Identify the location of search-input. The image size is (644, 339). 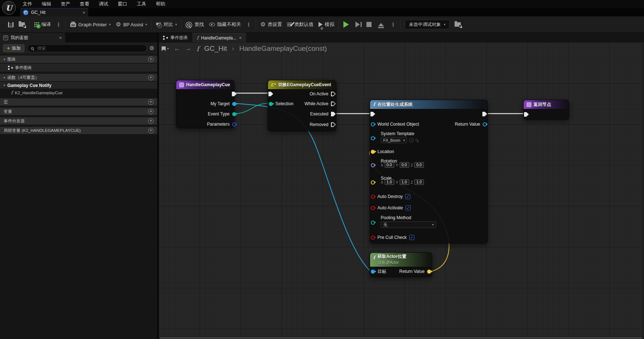
(90, 48).